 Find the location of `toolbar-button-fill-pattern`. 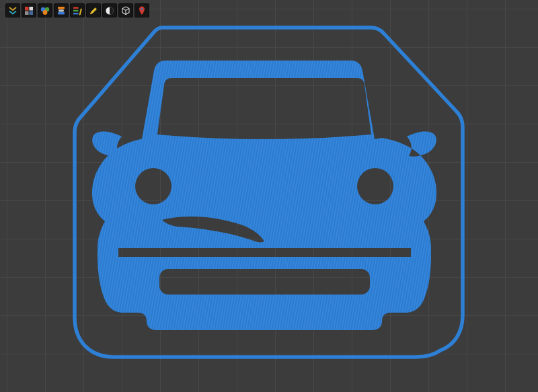

toolbar-button-fill-pattern is located at coordinates (29, 11).